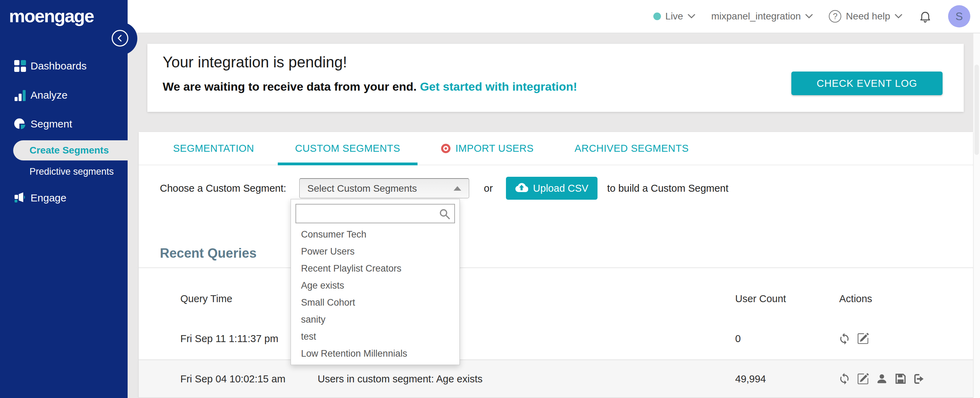  Describe the element at coordinates (375, 320) in the screenshot. I see `dropdown-option: sanity` at that location.